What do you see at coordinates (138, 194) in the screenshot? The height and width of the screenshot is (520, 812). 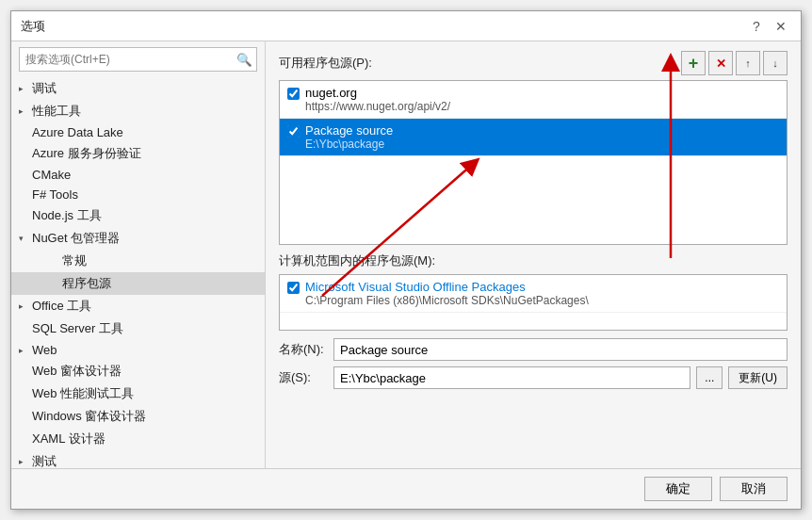 I see `sidebar-item-fsharp: F# Tools` at bounding box center [138, 194].